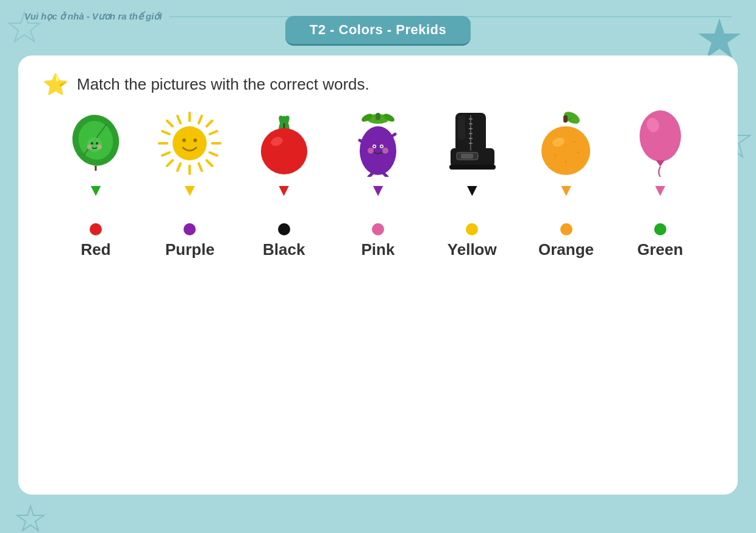  Describe the element at coordinates (190, 190) in the screenshot. I see `arrow-sun: ▼` at that location.